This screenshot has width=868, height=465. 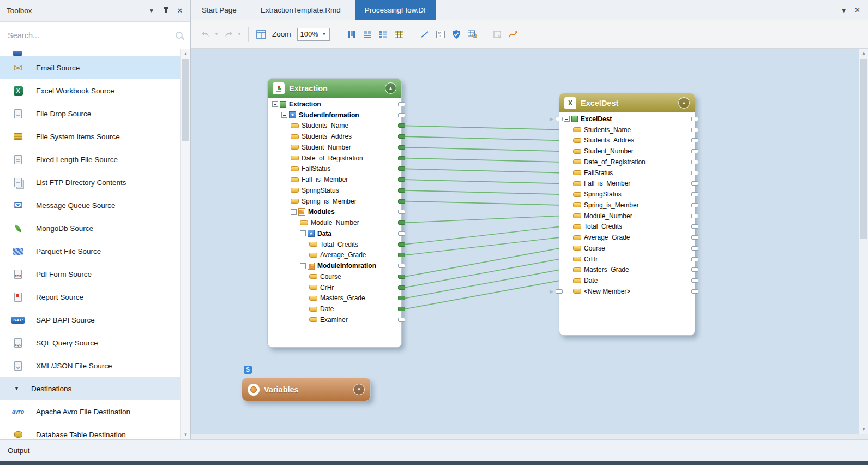 What do you see at coordinates (91, 228) in the screenshot?
I see `toolbox-item-mongodb-source: MongoDb Source` at bounding box center [91, 228].